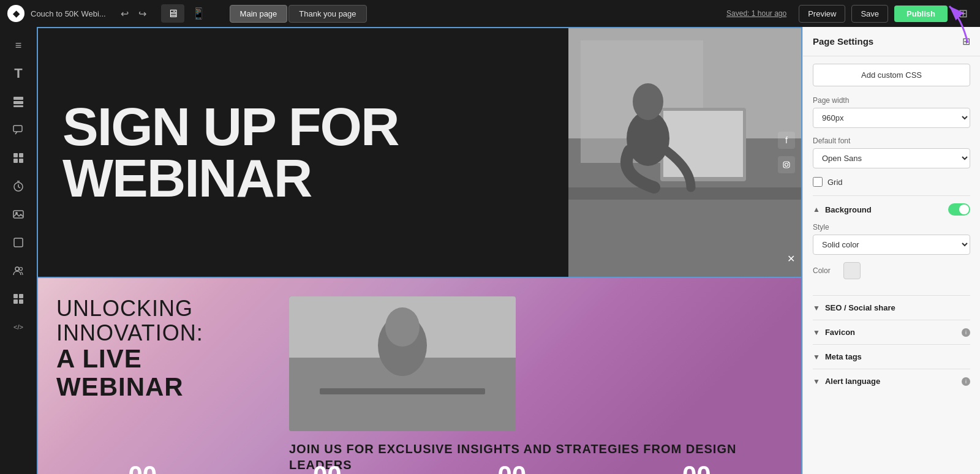 The width and height of the screenshot is (980, 474). I want to click on social-icons-group: f, so click(786, 152).